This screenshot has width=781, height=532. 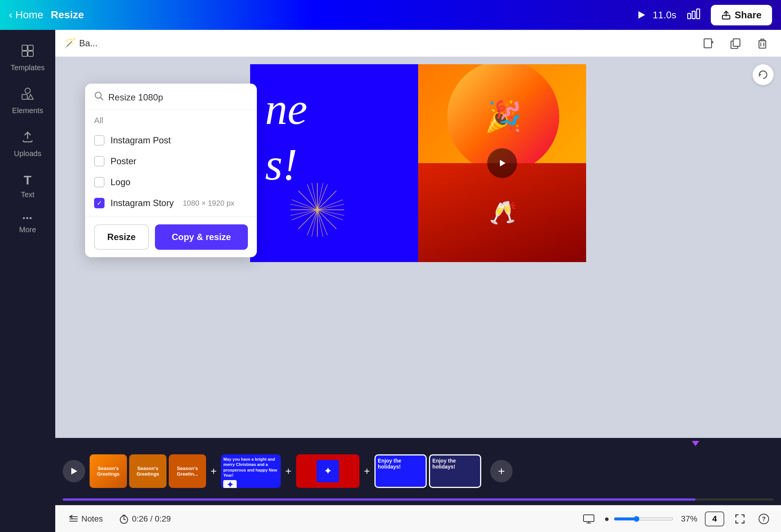 I want to click on more-label: More, so click(x=28, y=230).